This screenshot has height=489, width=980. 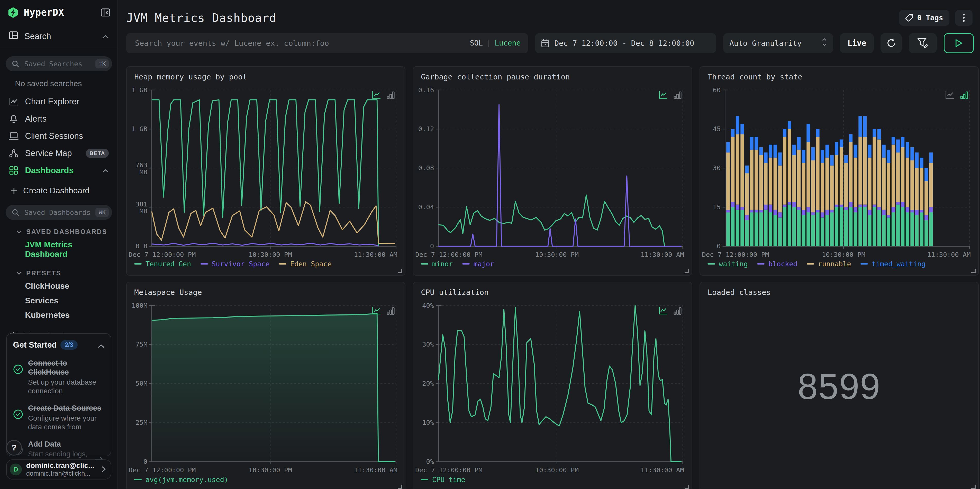 What do you see at coordinates (857, 43) in the screenshot?
I see `live-button: Live` at bounding box center [857, 43].